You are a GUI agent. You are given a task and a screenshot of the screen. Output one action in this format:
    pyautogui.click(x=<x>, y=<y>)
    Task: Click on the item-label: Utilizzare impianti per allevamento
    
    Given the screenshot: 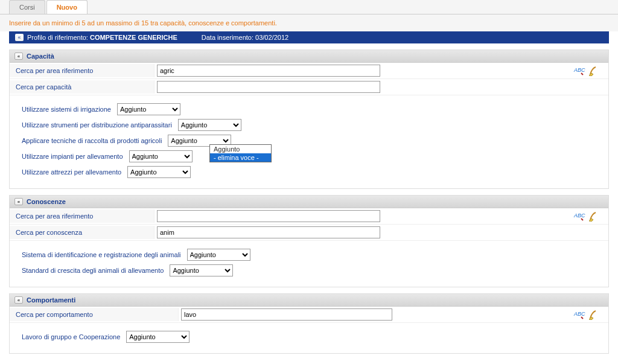 What is the action you would take?
    pyautogui.click(x=75, y=156)
    